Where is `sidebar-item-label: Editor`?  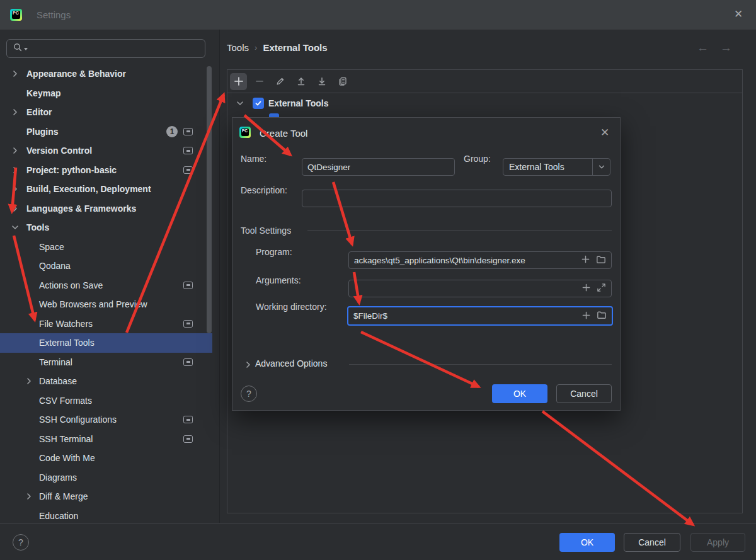 sidebar-item-label: Editor is located at coordinates (39, 112).